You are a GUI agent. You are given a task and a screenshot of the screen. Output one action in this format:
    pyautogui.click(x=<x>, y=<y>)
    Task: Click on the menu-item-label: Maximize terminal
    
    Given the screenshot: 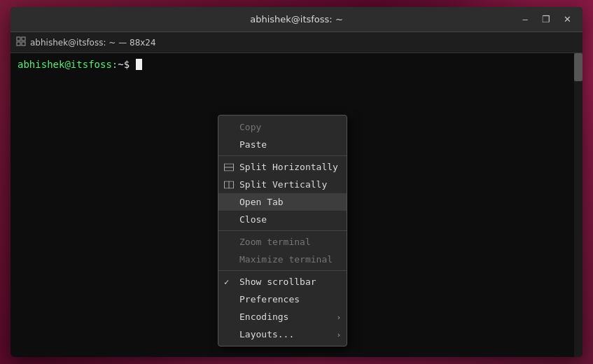 What is the action you would take?
    pyautogui.click(x=286, y=259)
    